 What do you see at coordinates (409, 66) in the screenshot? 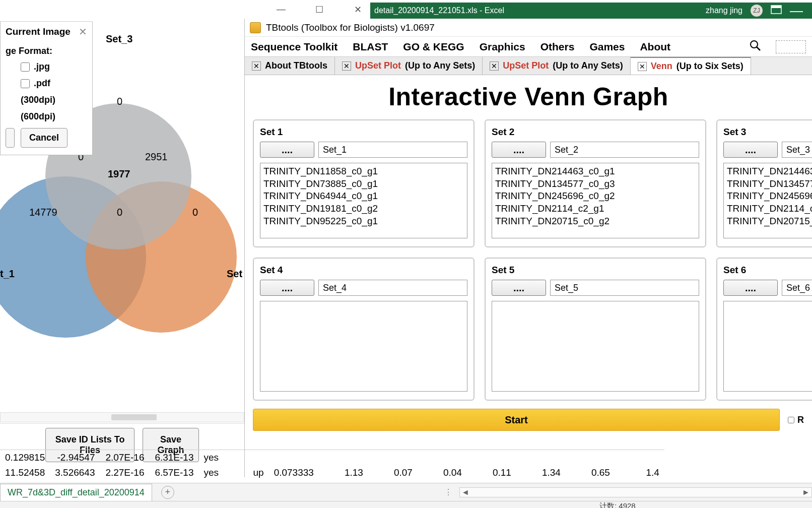
I see `tab-upset-plot-1: ✕ UpSet Plot (Up to Any Sets)` at bounding box center [409, 66].